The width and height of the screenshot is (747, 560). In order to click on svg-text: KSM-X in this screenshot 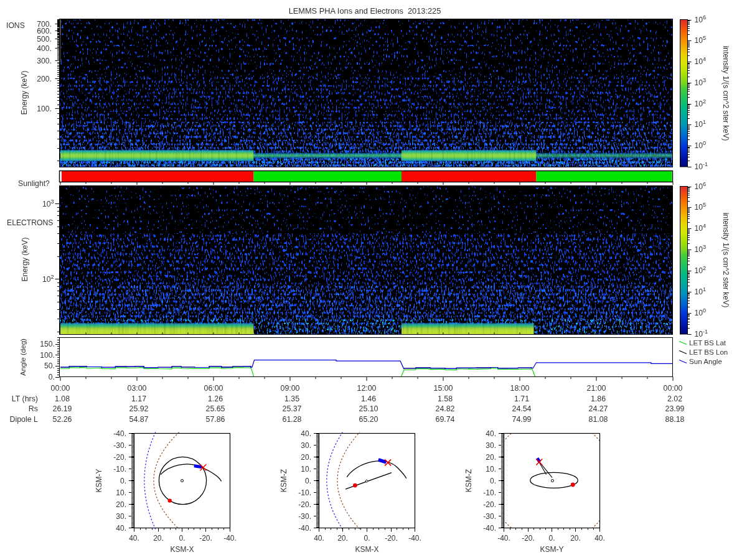, I will do `click(182, 549)`.